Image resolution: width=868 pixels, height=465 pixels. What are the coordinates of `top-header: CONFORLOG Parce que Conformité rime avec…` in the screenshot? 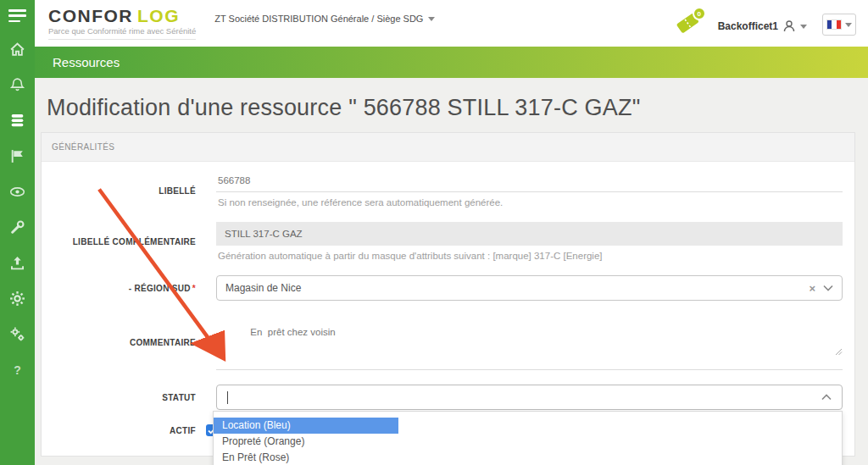 It's located at (451, 24).